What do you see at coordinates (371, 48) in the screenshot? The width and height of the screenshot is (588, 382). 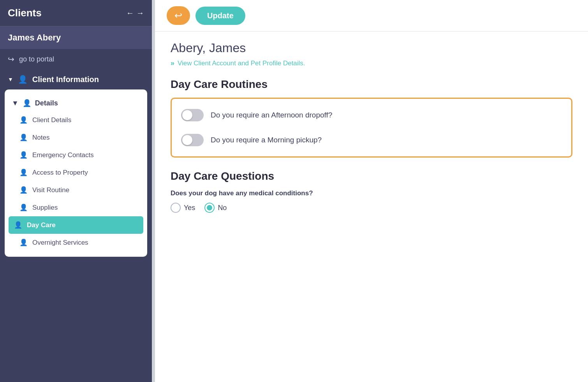 I see `client-display-name: Abery, James` at bounding box center [371, 48].